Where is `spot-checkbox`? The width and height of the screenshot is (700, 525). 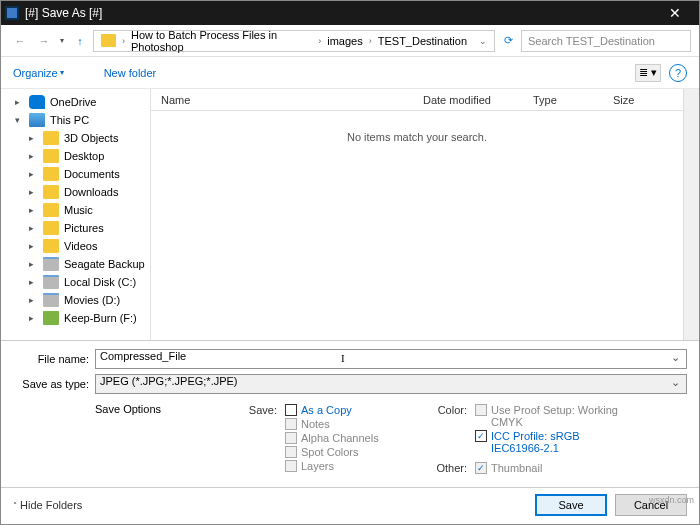
spot-checkbox is located at coordinates (291, 452).